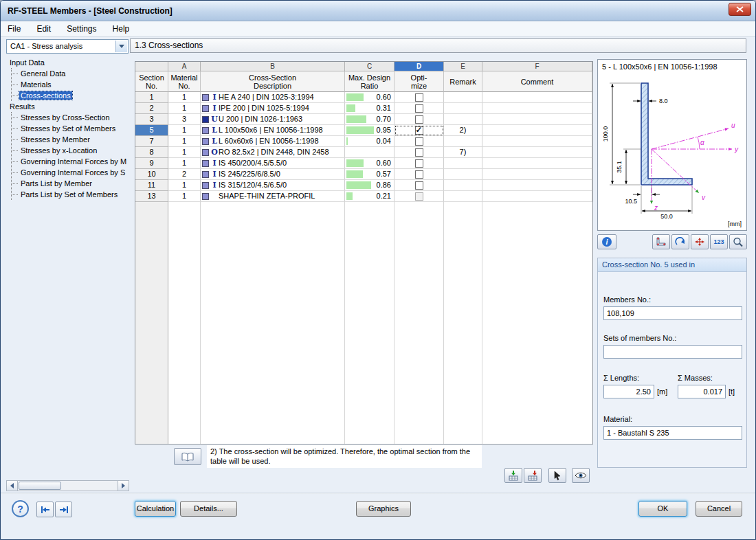 This screenshot has height=540, width=756. I want to click on scroll-thumb, so click(40, 486).